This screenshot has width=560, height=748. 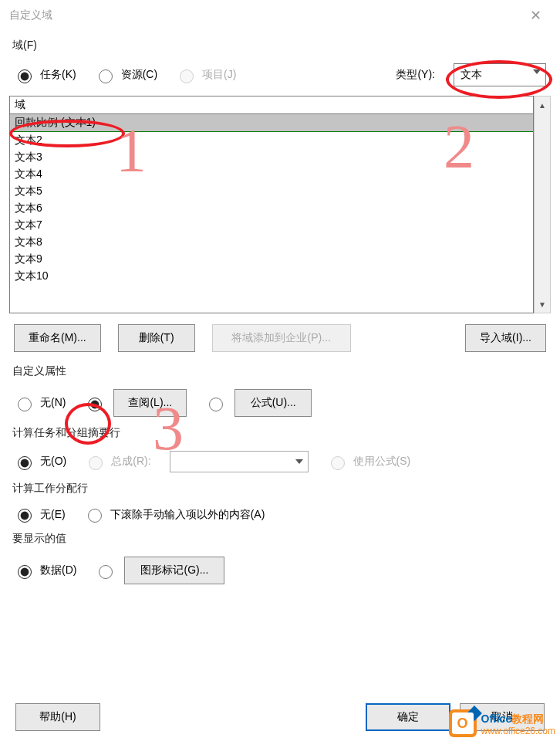 What do you see at coordinates (25, 404) in the screenshot?
I see `radio-attr-none-input` at bounding box center [25, 404].